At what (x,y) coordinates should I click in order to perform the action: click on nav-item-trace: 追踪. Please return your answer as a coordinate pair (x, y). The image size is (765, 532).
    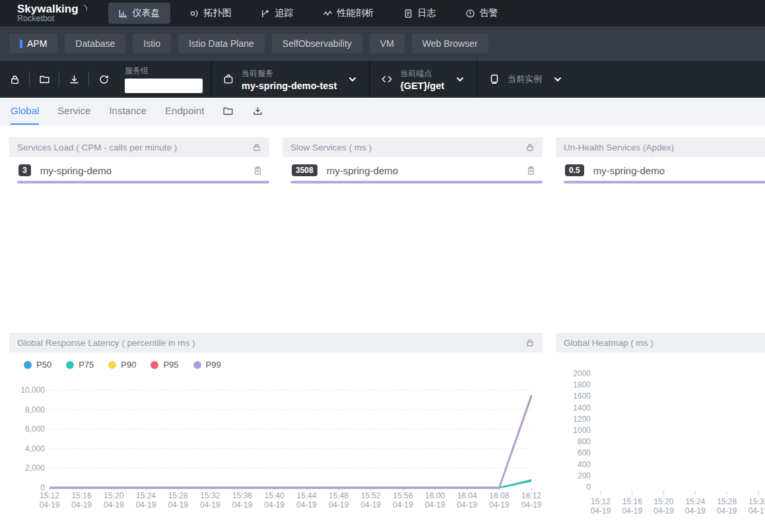
    Looking at the image, I should click on (277, 13).